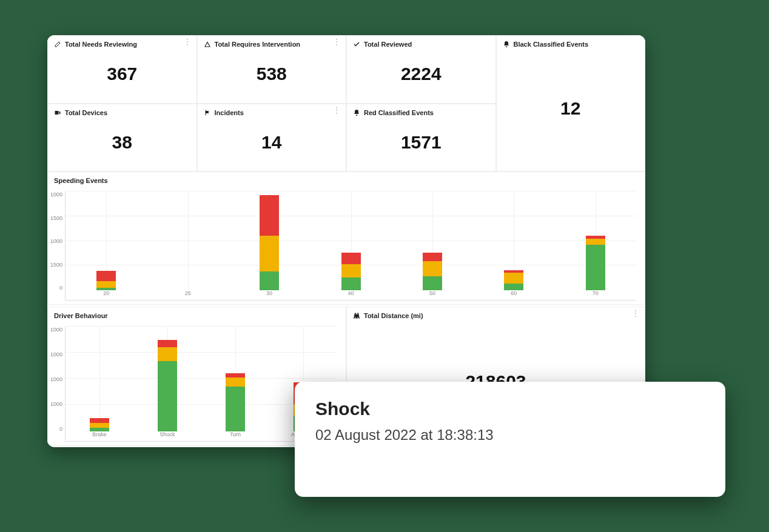  Describe the element at coordinates (58, 113) in the screenshot. I see `camera-icon` at that location.